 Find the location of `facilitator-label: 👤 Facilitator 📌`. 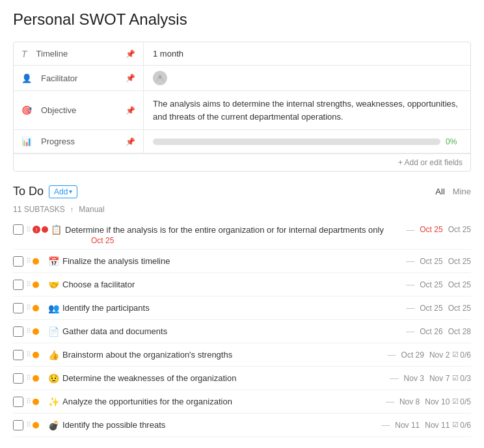

facilitator-label: 👤 Facilitator 📌 is located at coordinates (79, 78).